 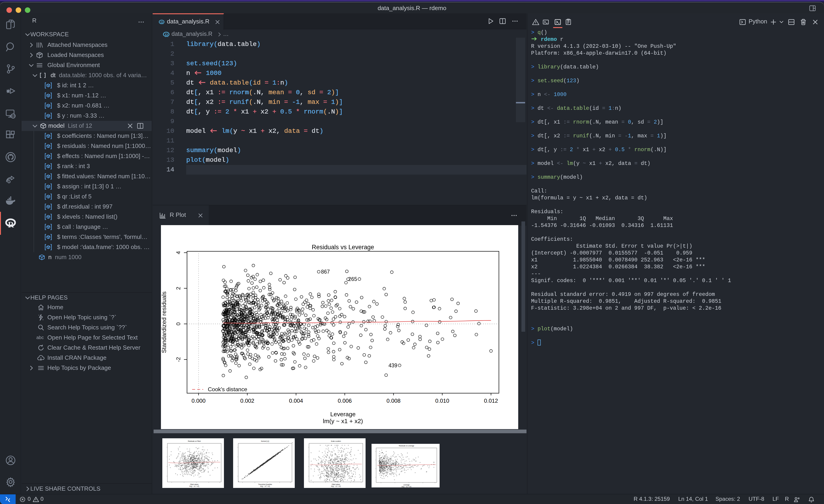 I want to click on svg-text: Standardized residuals, so click(x=164, y=322).